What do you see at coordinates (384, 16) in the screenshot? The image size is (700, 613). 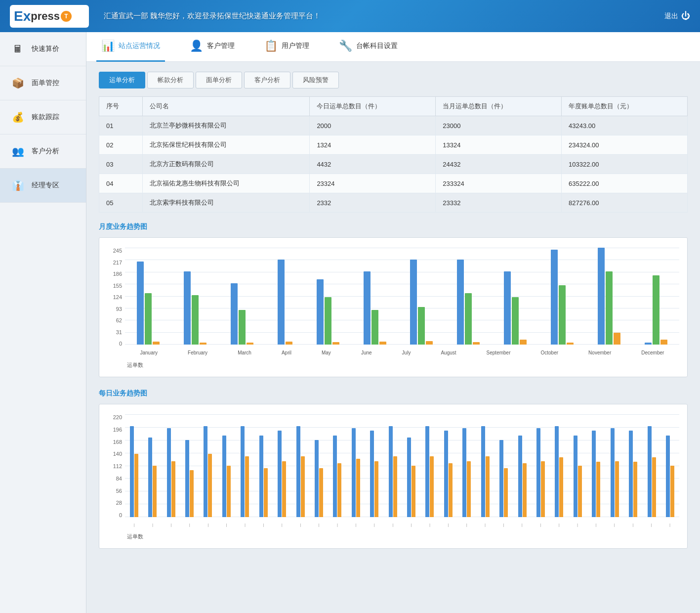 I see `header-welcome-text: 汇通宣武一部 魏华您好，欢迎登录拓保世纪快递通业务管理平台！` at bounding box center [384, 16].